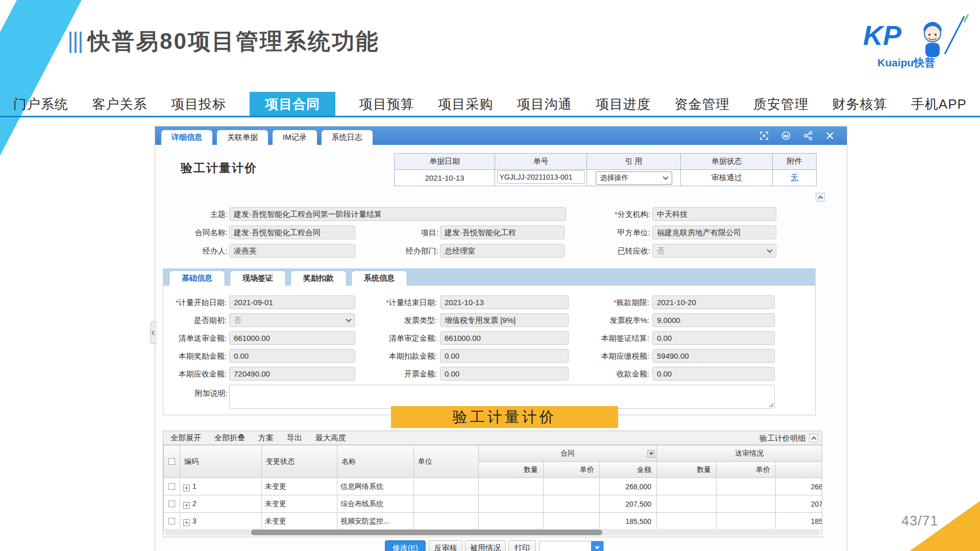 The image size is (980, 551). I want to click on handler-input: 凌燕英, so click(292, 251).